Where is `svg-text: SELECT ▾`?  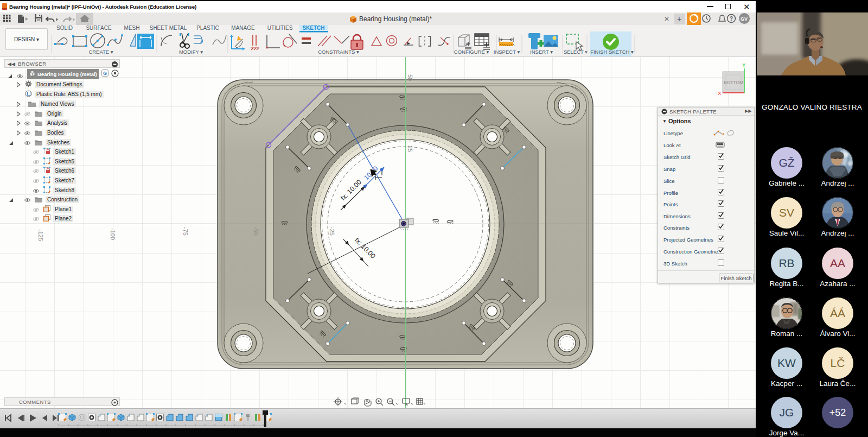
svg-text: SELECT ▾ is located at coordinates (576, 52).